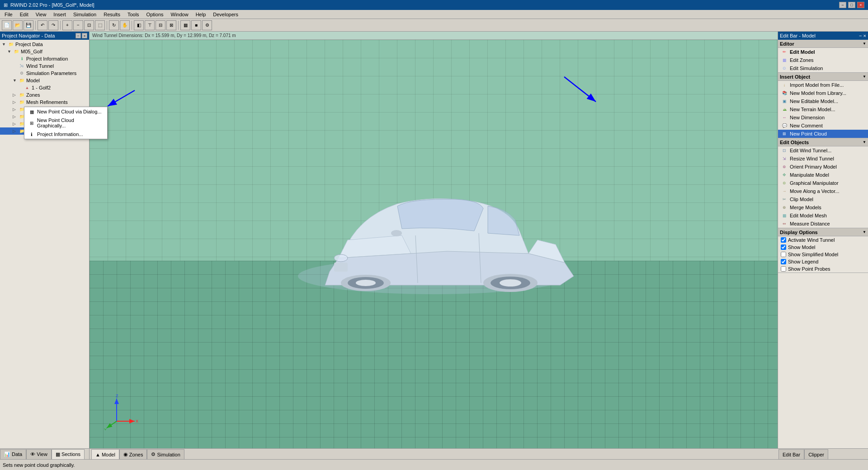  What do you see at coordinates (139, 25) in the screenshot?
I see `toolbar-iso: ◧` at bounding box center [139, 25].